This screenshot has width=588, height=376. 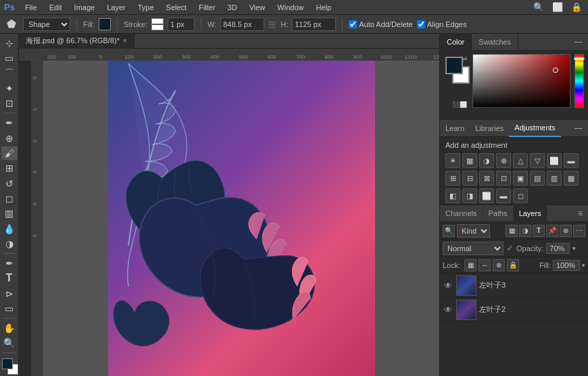 I want to click on layers-panel-menu: ≡, so click(x=580, y=213).